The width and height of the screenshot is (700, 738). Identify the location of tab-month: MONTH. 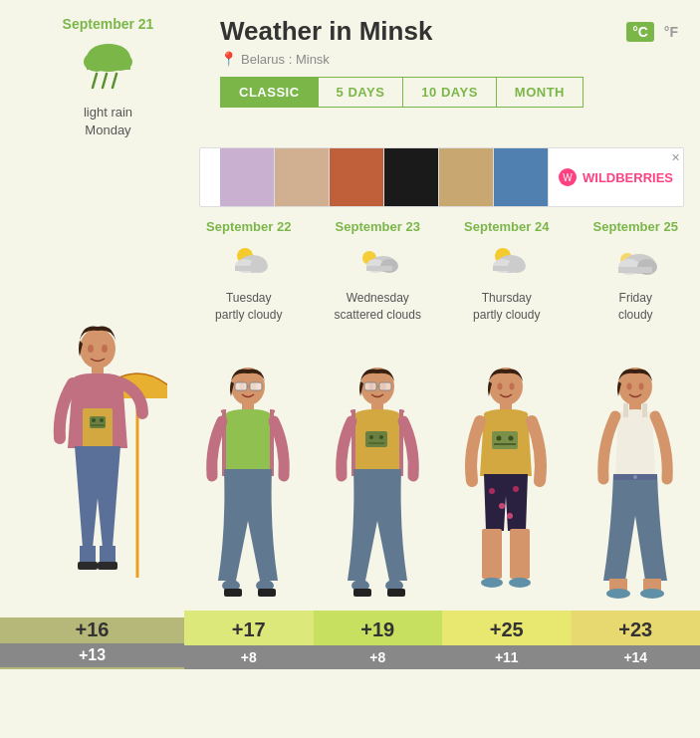
(540, 92).